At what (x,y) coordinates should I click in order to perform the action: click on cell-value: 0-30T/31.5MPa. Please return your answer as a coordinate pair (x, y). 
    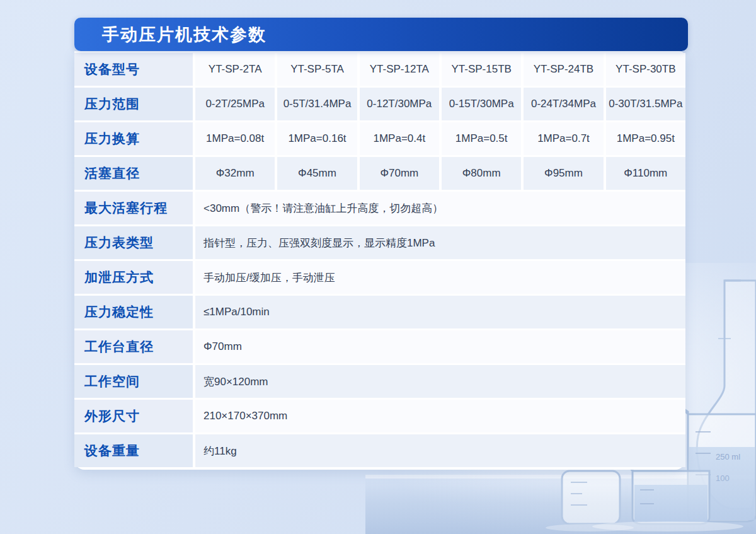
    Looking at the image, I should click on (646, 104).